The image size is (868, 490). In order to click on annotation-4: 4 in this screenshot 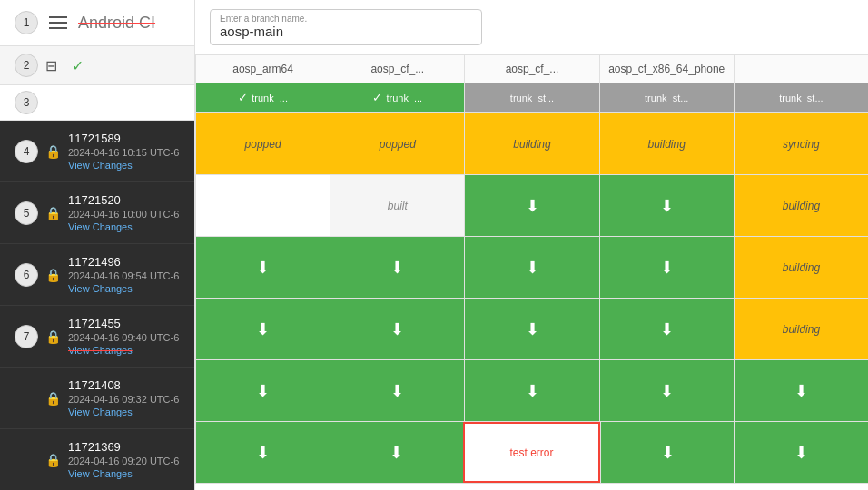, I will do `click(26, 152)`.